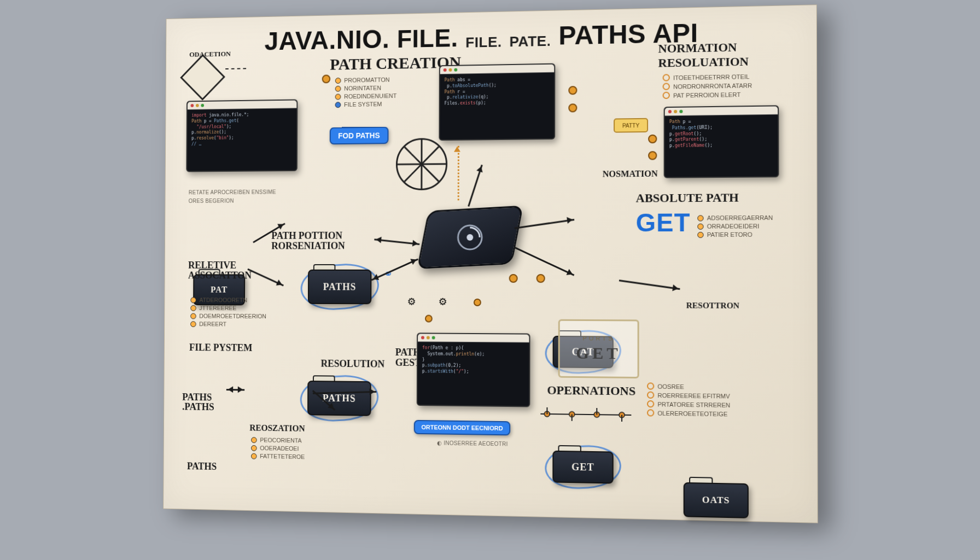 The height and width of the screenshot is (560, 980). I want to click on bullets-path-creation: PROROMATTON NORINTATEN ROEDINDENUIENT FI…, so click(366, 92).